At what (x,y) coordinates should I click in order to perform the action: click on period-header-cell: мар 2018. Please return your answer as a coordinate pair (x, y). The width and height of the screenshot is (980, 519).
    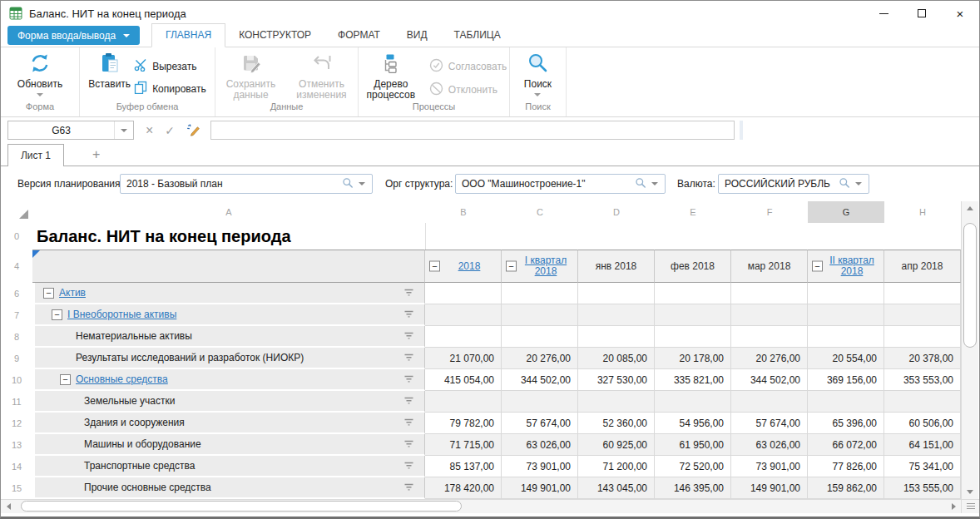
    Looking at the image, I should click on (770, 266).